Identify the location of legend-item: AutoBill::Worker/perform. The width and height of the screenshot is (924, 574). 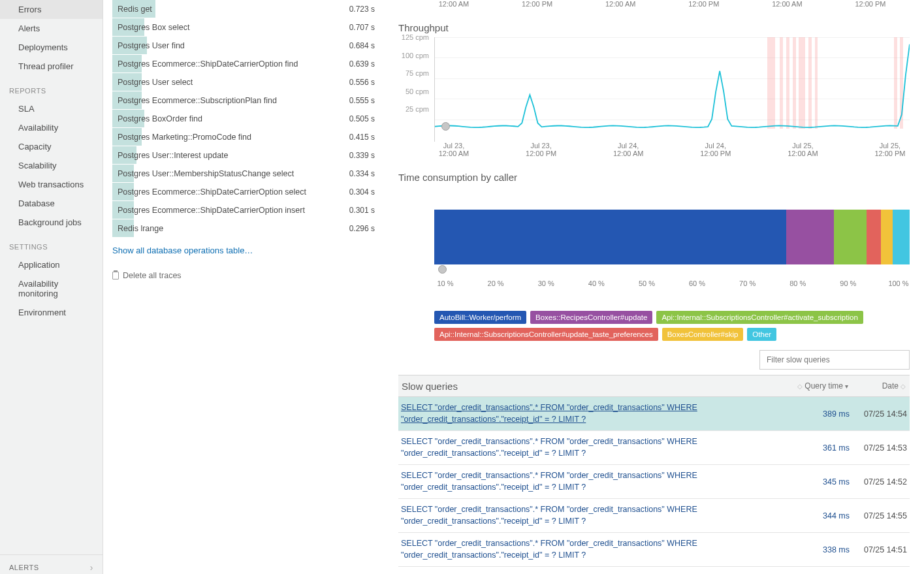
(481, 317).